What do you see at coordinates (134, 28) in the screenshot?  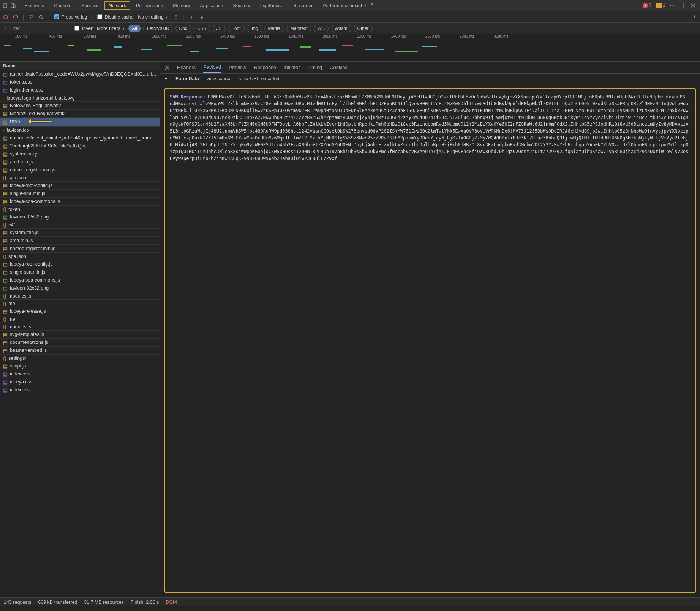 I see `pill-all: All` at bounding box center [134, 28].